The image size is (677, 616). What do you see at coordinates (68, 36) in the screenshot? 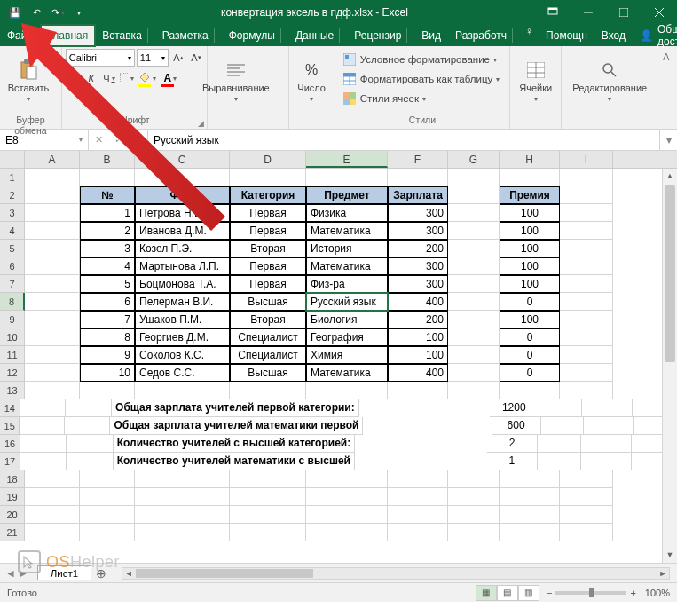
I see `tab-home: Главная` at bounding box center [68, 36].